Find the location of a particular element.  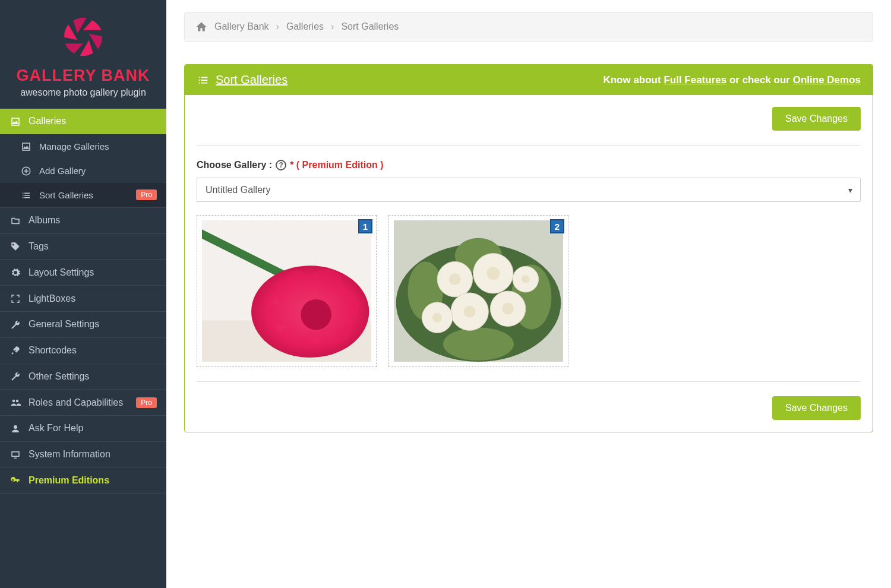

expand-icon is located at coordinates (15, 298).